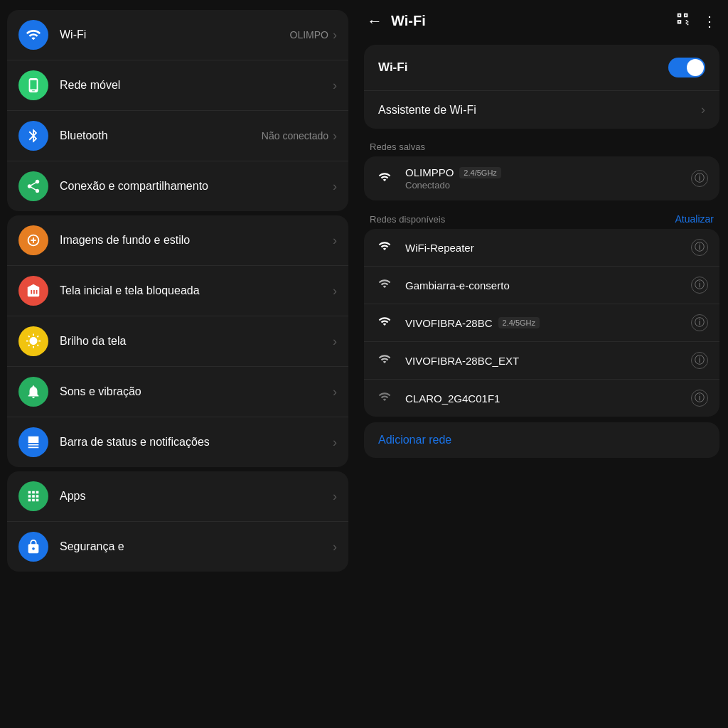 The image size is (728, 728). What do you see at coordinates (523, 219) in the screenshot?
I see `available-section-label: Redes disponíveis` at bounding box center [523, 219].